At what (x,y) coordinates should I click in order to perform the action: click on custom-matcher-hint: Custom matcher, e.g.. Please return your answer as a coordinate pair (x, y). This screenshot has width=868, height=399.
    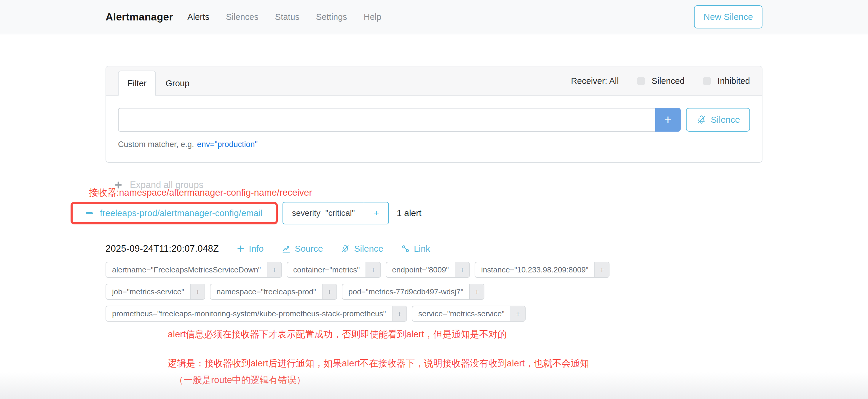
    Looking at the image, I should click on (156, 144).